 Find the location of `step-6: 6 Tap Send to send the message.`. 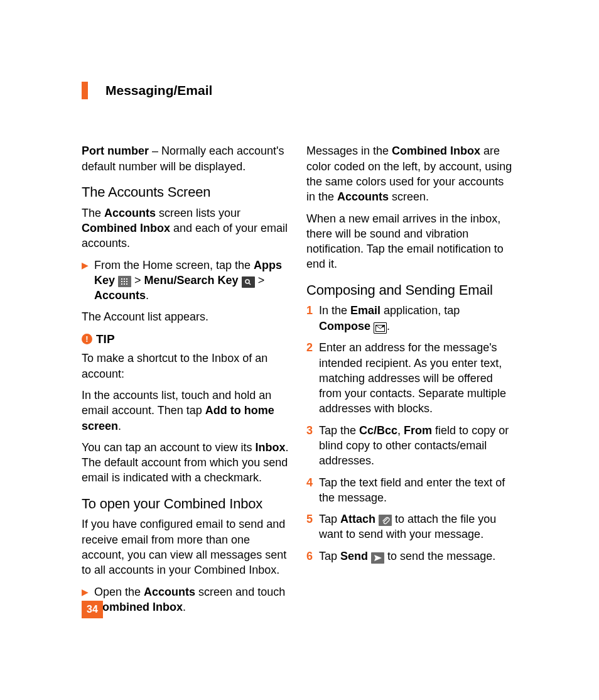

step-6: 6 Tap Send to send the message. is located at coordinates (410, 556).